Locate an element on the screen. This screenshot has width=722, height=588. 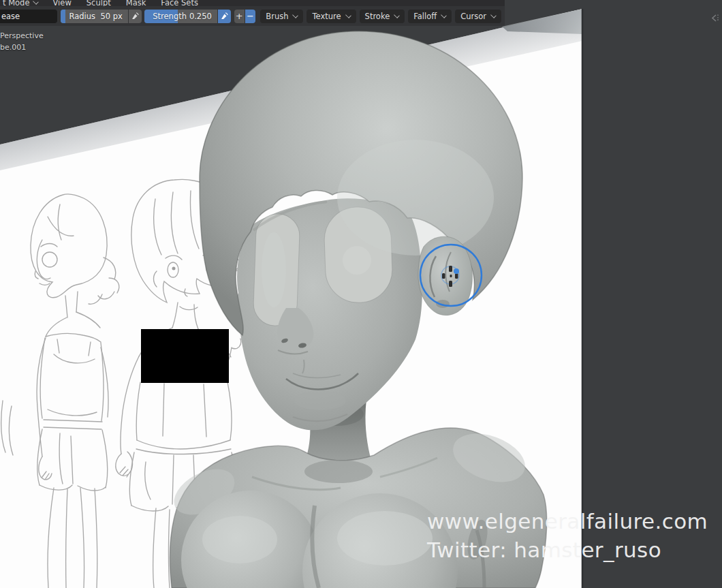
radius-slider-fill is located at coordinates (63, 16).